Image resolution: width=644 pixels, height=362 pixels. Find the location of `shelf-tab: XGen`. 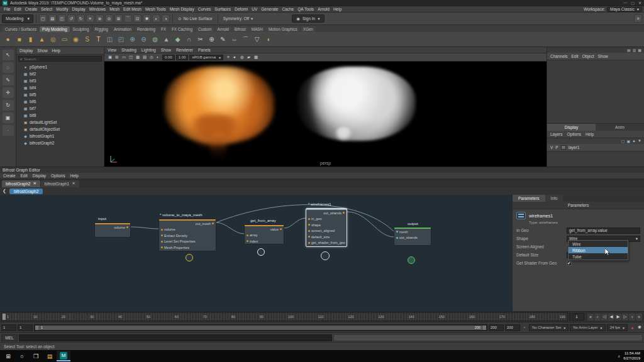

shelf-tab: XGen is located at coordinates (308, 29).